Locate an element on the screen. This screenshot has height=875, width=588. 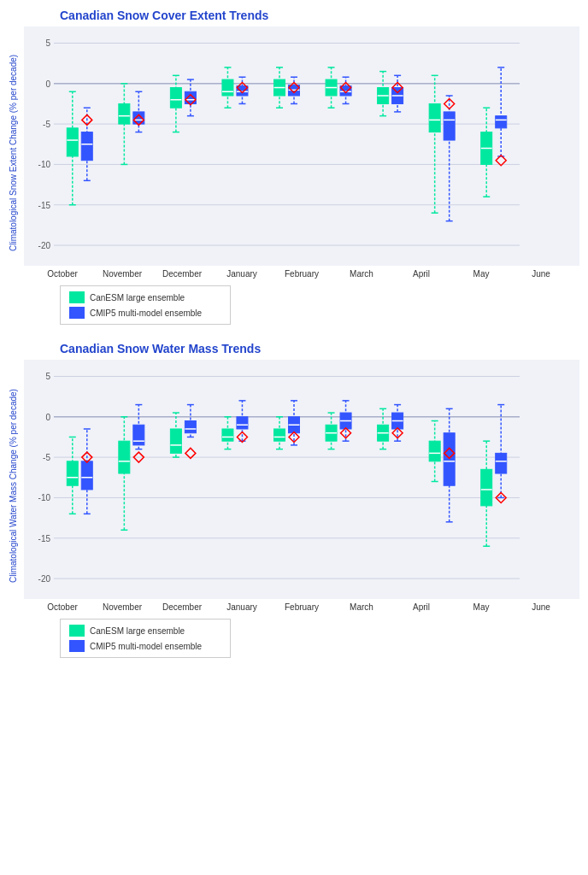
chart1-legend-label1: CanESM large ensemble is located at coordinates (137, 297).